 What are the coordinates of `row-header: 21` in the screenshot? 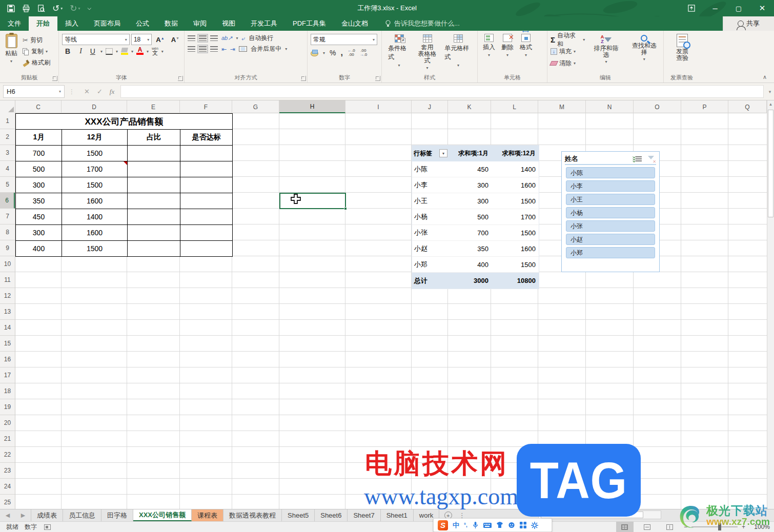 It's located at (7, 439).